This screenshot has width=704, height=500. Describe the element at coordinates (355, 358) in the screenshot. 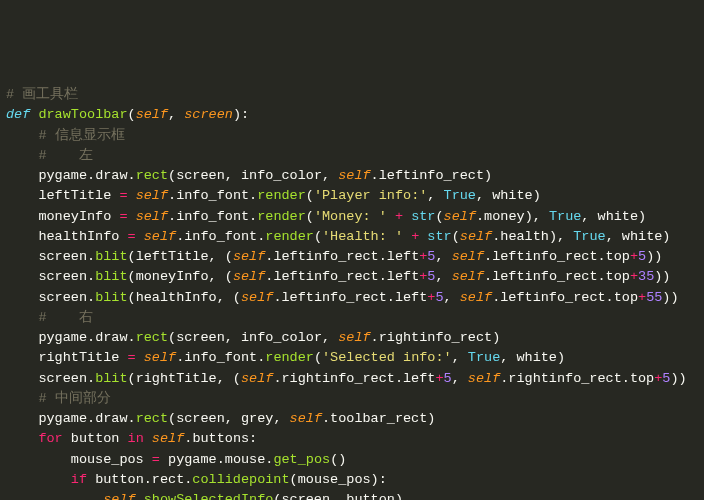

I see `code-line: rightTitle = self.info_font.render('Sele…` at that location.